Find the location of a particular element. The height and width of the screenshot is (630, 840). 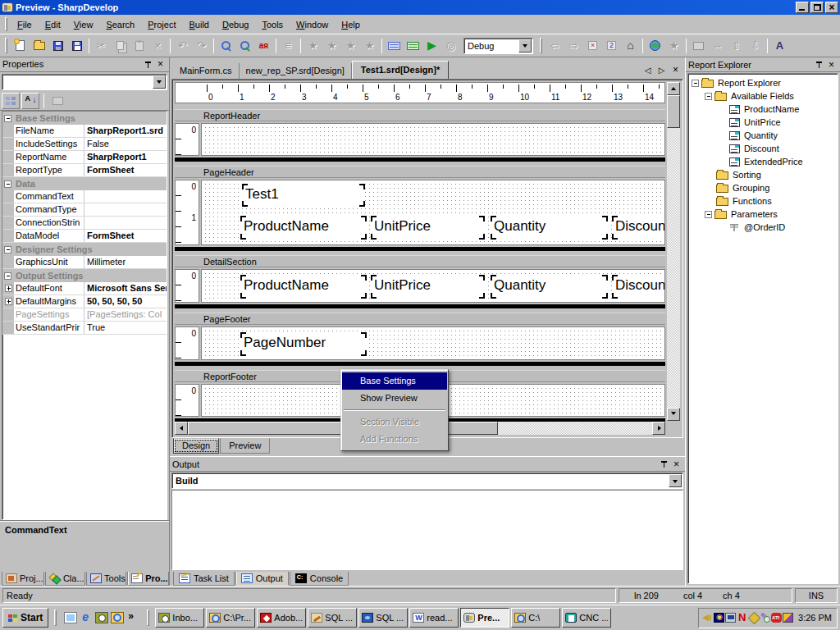

chevron-icon is located at coordinates (133, 618).